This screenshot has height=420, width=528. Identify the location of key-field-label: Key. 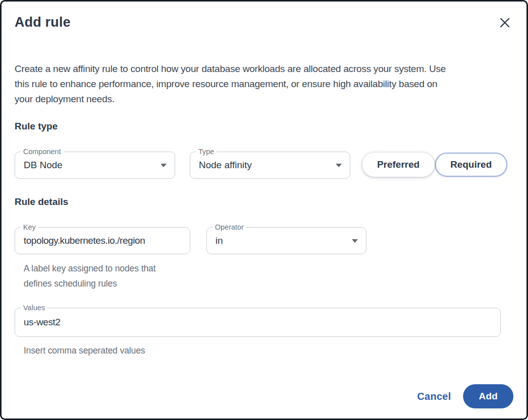
(29, 227).